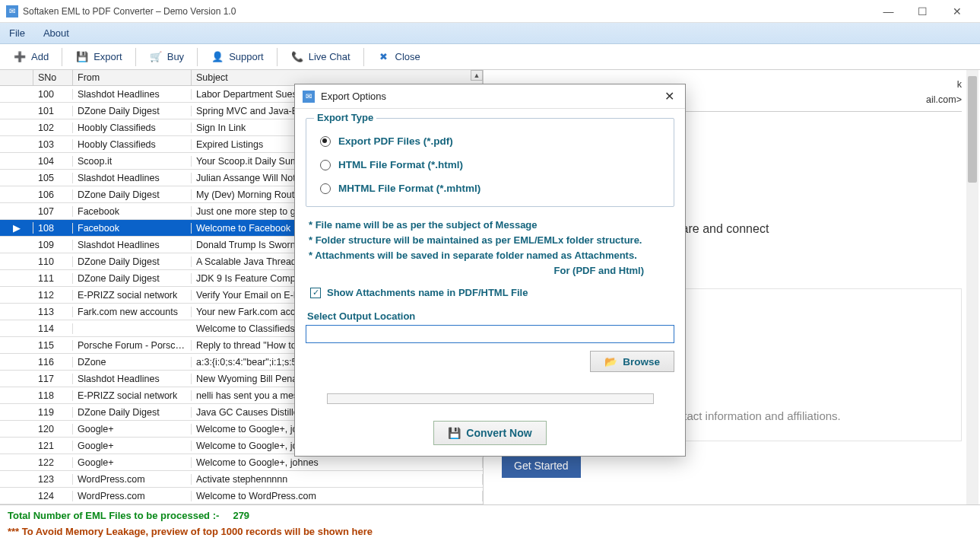 This screenshot has width=980, height=541. What do you see at coordinates (53, 429) in the screenshot?
I see `cell-sno: 120` at bounding box center [53, 429].